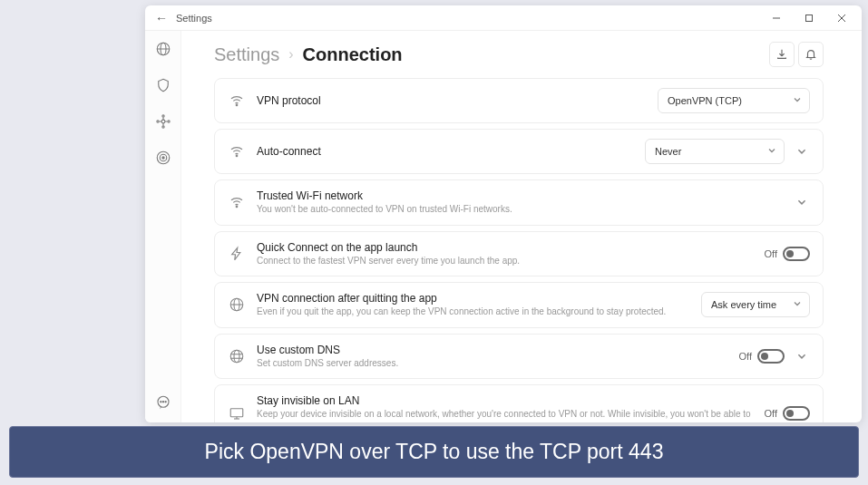 Image resolution: width=868 pixels, height=485 pixels. I want to click on breadcrumb-parent: Settings, so click(247, 54).